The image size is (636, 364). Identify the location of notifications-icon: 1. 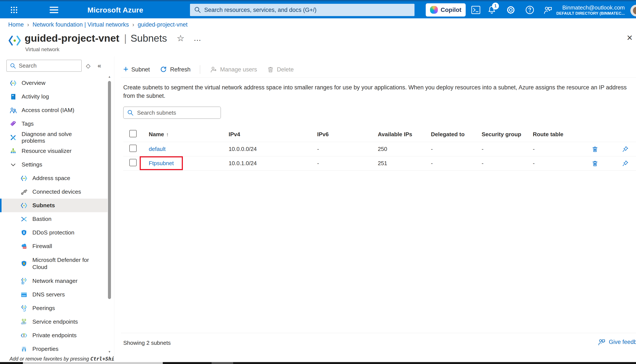
(492, 10).